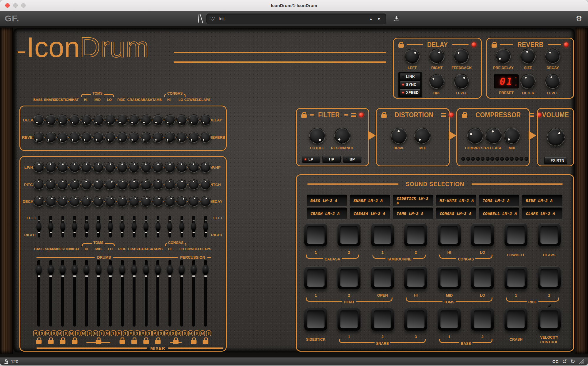 The image size is (588, 366). What do you see at coordinates (39, 167) in the screenshot?
I see `mixer-lp-hp-bass-knob` at bounding box center [39, 167].